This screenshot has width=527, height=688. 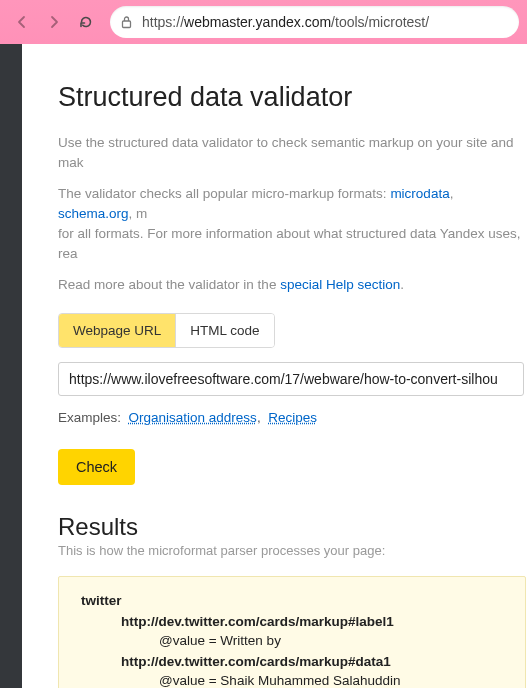 What do you see at coordinates (22, 22) in the screenshot?
I see `back-button` at bounding box center [22, 22].